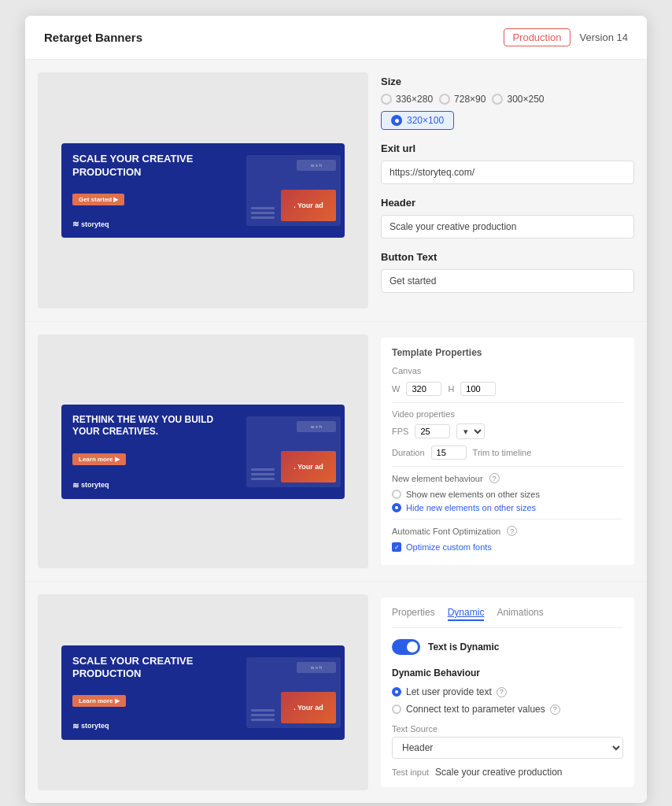  I want to click on option1-row: Let user provide text ?, so click(508, 692).